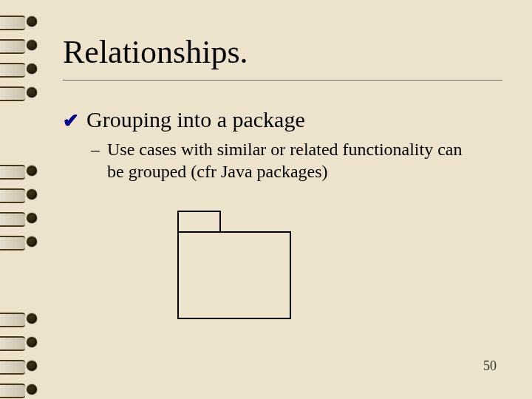  What do you see at coordinates (234, 265) in the screenshot?
I see `uml-package-diagram` at bounding box center [234, 265].